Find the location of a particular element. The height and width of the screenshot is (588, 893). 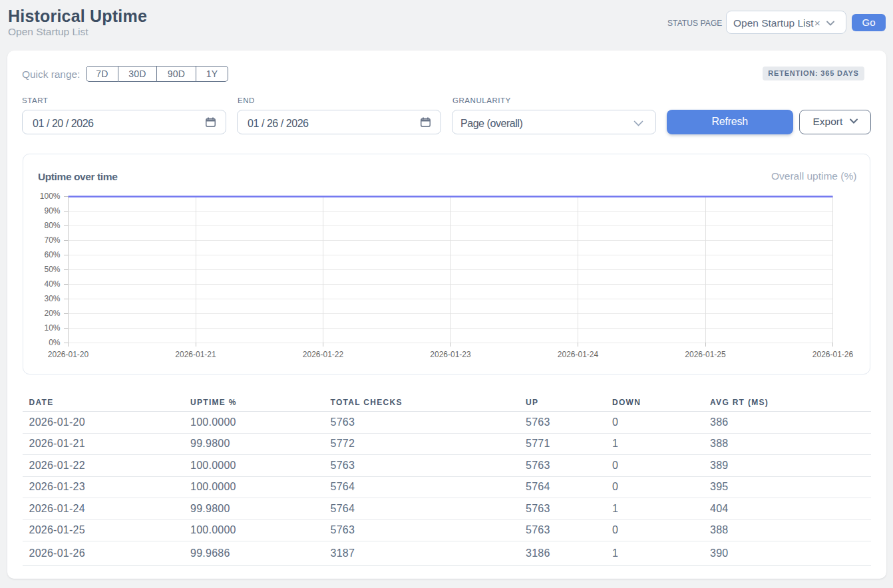

svg-text: 80% is located at coordinates (52, 225).